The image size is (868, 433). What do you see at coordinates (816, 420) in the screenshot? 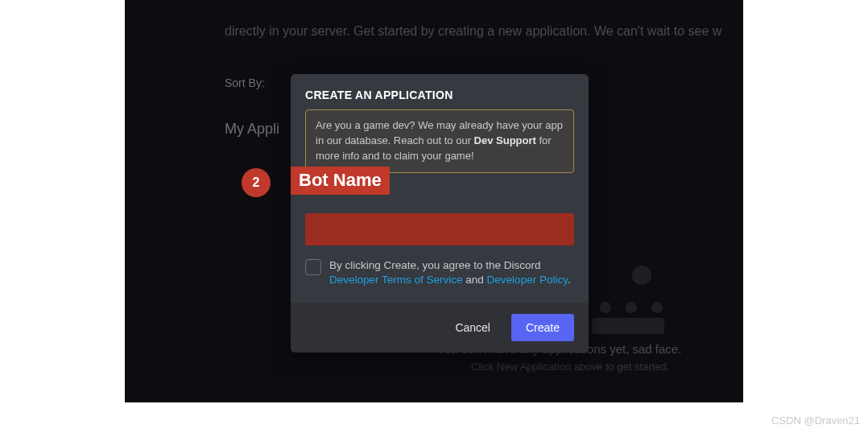
I see `watermark: CSDN @Draven21` at bounding box center [816, 420].